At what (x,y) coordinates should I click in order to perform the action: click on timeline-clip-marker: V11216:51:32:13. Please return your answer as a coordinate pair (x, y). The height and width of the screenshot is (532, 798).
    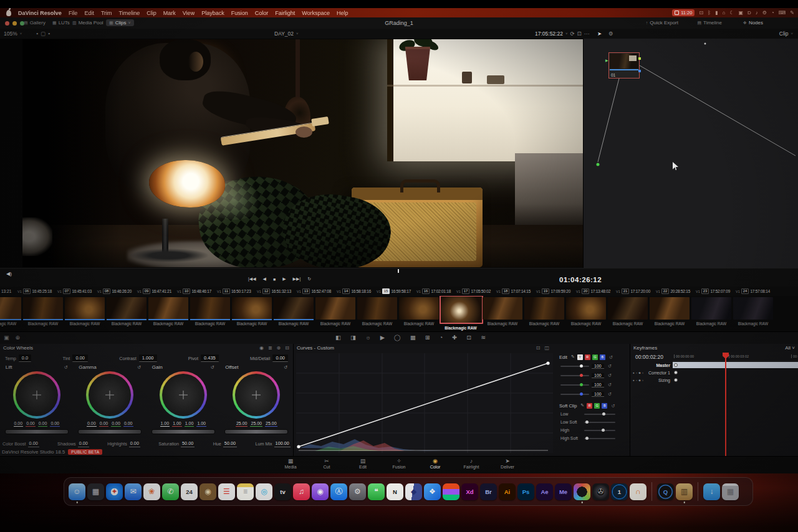
    Looking at the image, I should click on (277, 290).